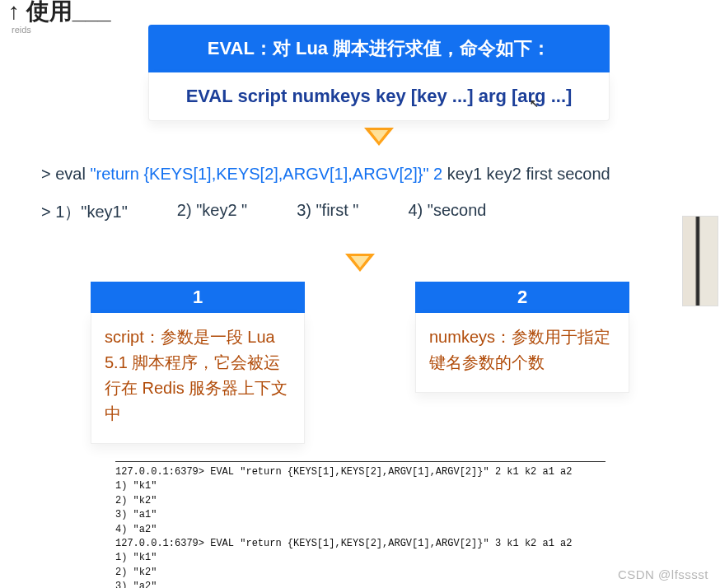  What do you see at coordinates (259, 174) in the screenshot?
I see `eval-quoted: "return {KEYS[1],KEYS[2],ARGV[1],ARGV[2]…` at bounding box center [259, 174].